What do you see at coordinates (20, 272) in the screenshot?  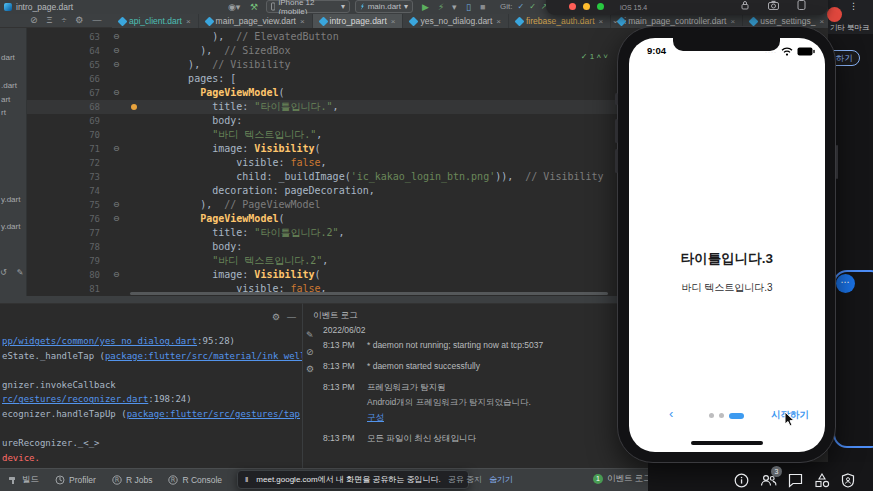 I see `project-toolbar-icon: ✎` at bounding box center [20, 272].